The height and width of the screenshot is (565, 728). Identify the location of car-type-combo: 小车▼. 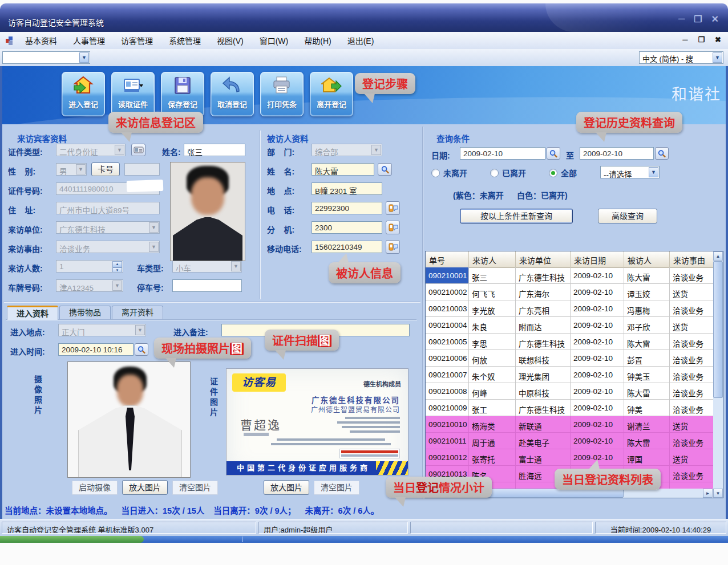
(207, 266).